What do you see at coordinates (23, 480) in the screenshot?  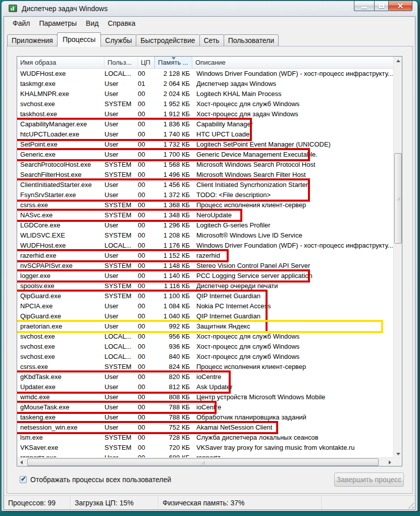 I see `show-all-users-checkbox: ✔` at bounding box center [23, 480].